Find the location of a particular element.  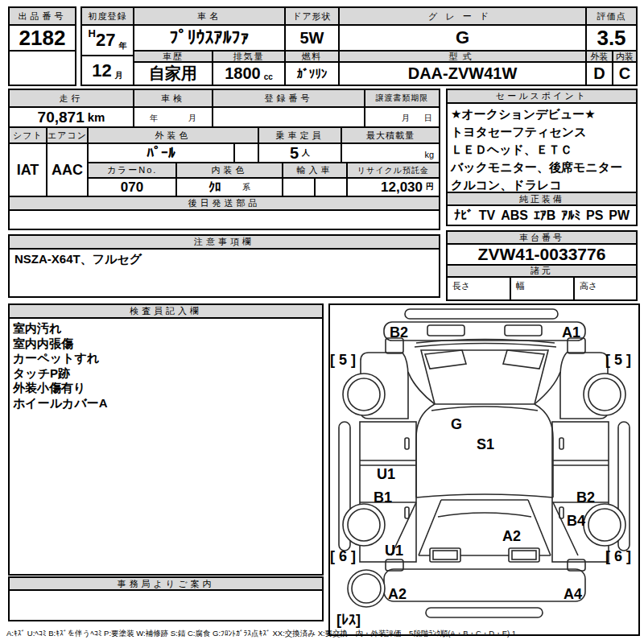

sales-point-line: バックモニター、後席モニター is located at coordinates (542, 167).